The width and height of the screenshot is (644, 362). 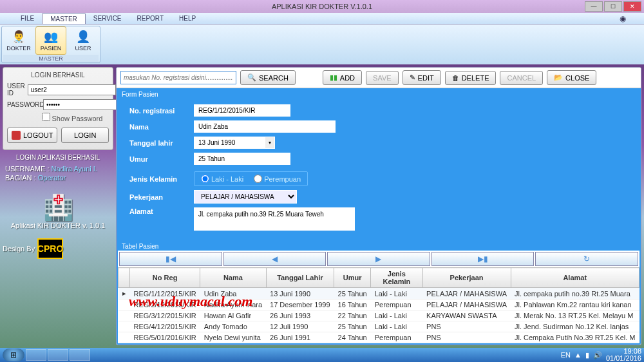 I want to click on start-button: ⊞, so click(x=14, y=355).